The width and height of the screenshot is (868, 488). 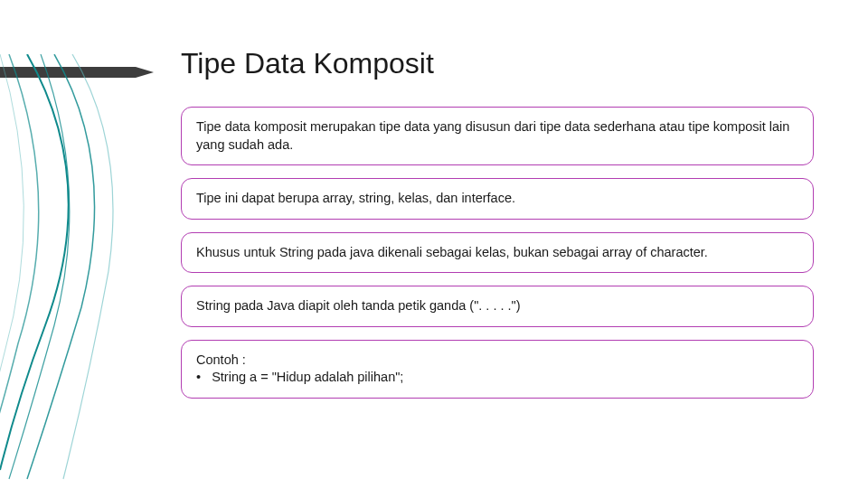 What do you see at coordinates (497, 199) in the screenshot?
I see `box-text: Tipe ini dapat berupa array, string, kel…` at bounding box center [497, 199].